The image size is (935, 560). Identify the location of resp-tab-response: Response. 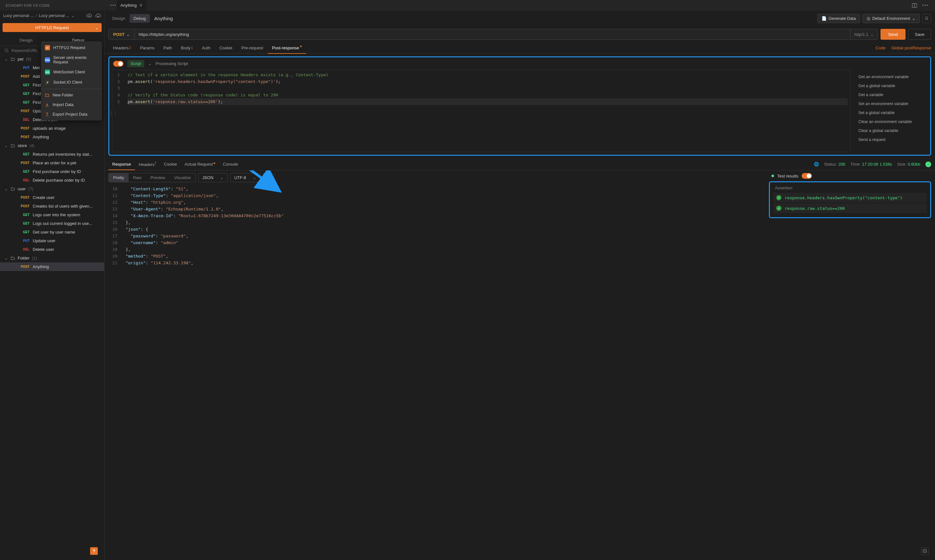
(122, 164).